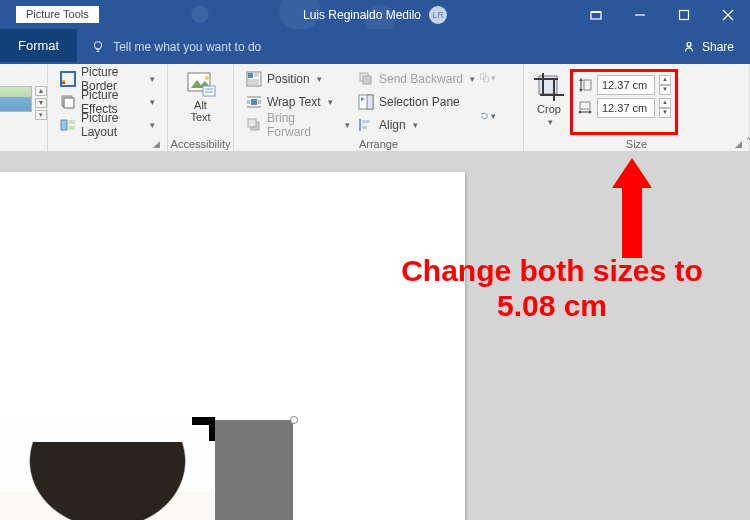 The width and height of the screenshot is (750, 520). I want to click on picture-layout-label: Picture Layout, so click(112, 125).